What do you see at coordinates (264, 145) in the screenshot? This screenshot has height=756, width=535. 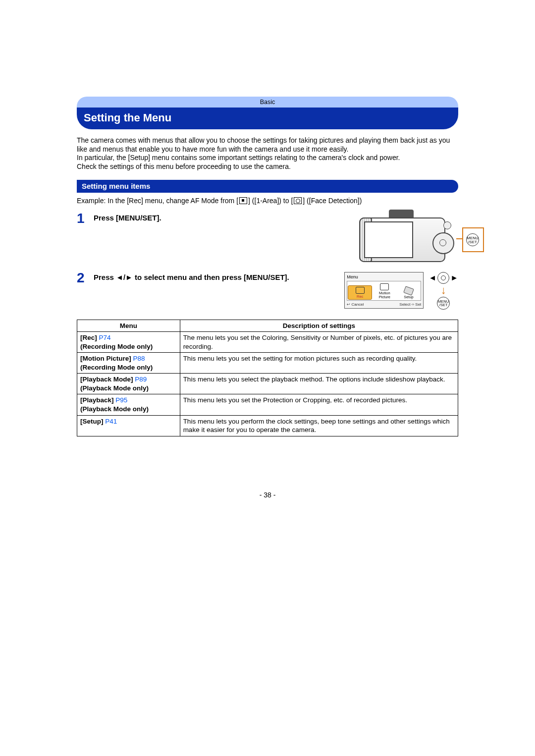 I see `intro-p1: The camera comes with menus that allow y…` at bounding box center [264, 145].